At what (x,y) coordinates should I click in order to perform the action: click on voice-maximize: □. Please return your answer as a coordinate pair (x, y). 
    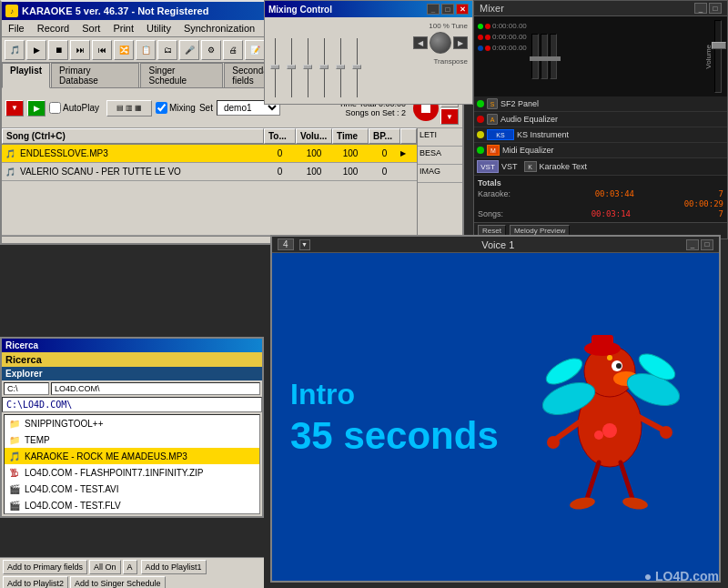
    Looking at the image, I should click on (707, 245).